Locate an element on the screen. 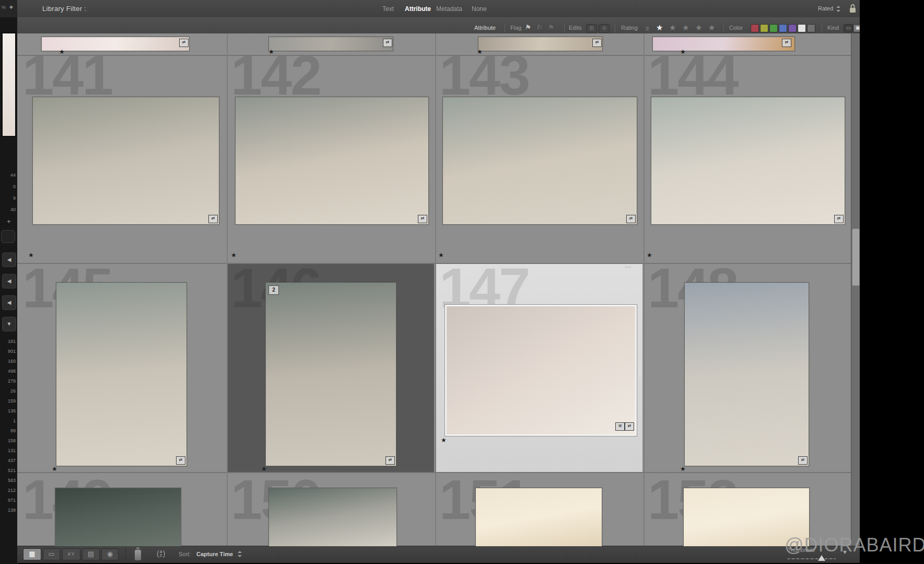 This screenshot has width=924, height=564. collection-badge-icon: ⊞ is located at coordinates (620, 427).